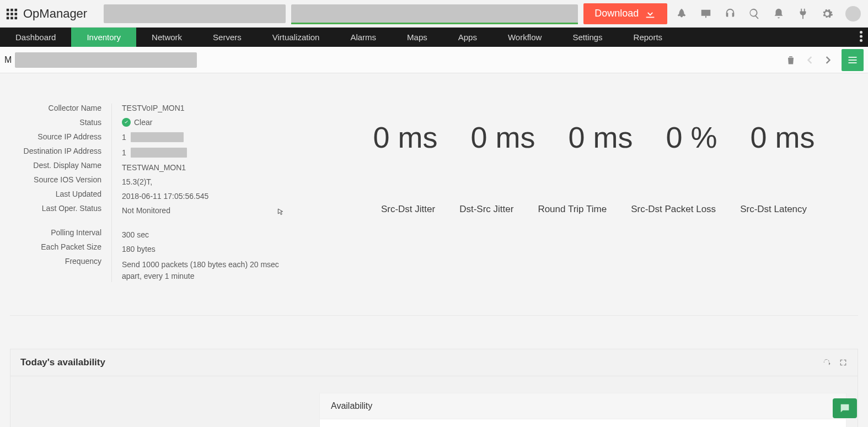  What do you see at coordinates (773, 209) in the screenshot?
I see `metric-lbl-4: Src-Dst Latency` at bounding box center [773, 209].